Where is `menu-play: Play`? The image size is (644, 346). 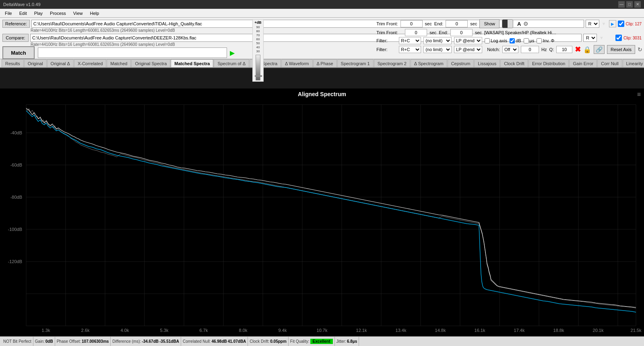
menu-play: Play is located at coordinates (39, 13).